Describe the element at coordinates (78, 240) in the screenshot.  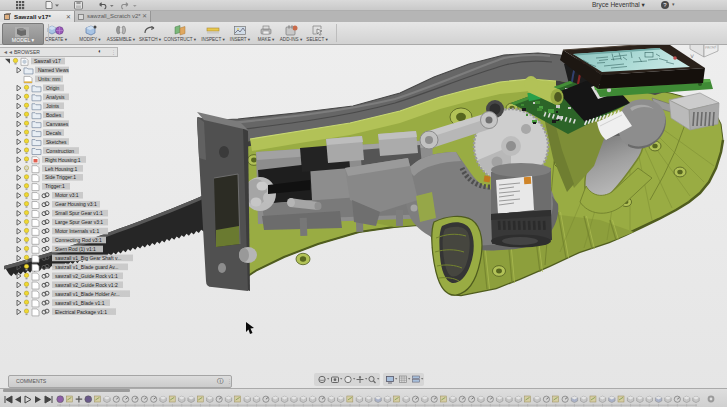
I see `svg-text: Connecting Rod v3:1` at that location.